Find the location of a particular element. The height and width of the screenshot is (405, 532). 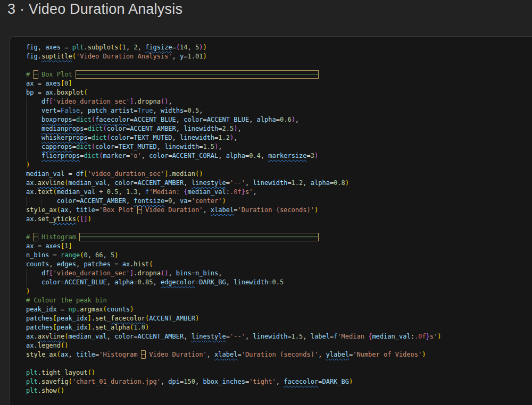

code-token: 9 is located at coordinates (170, 201).